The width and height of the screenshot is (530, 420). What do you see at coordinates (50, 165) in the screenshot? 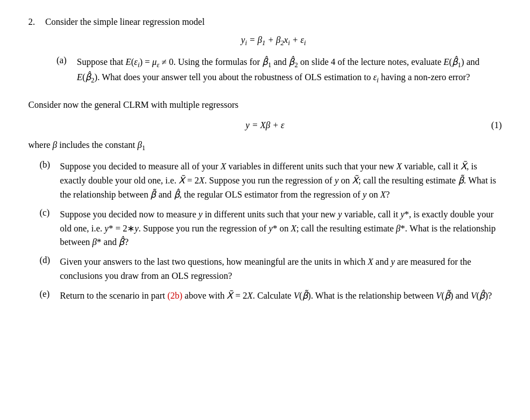
I see `part-b-label: (b)` at bounding box center [50, 165].